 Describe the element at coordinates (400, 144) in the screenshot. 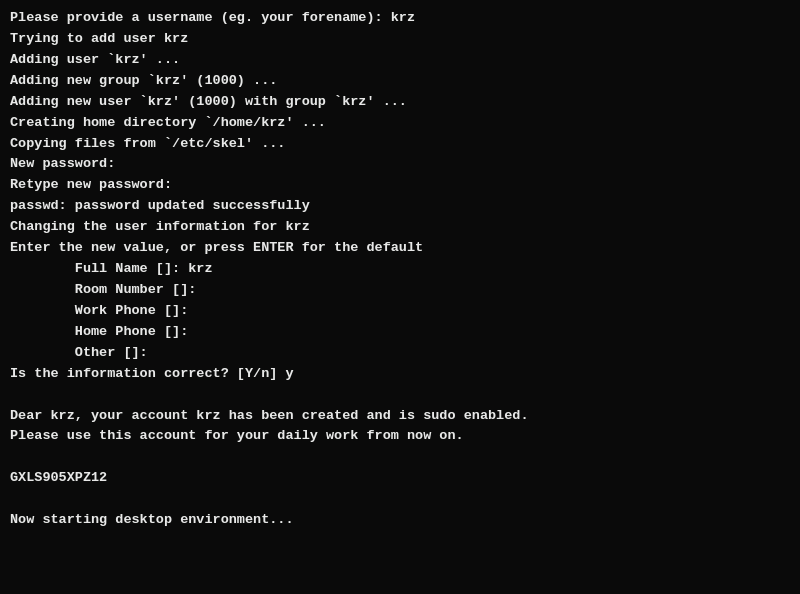

I see `terminal-line: Copying files from `/etc/skel' ...` at that location.